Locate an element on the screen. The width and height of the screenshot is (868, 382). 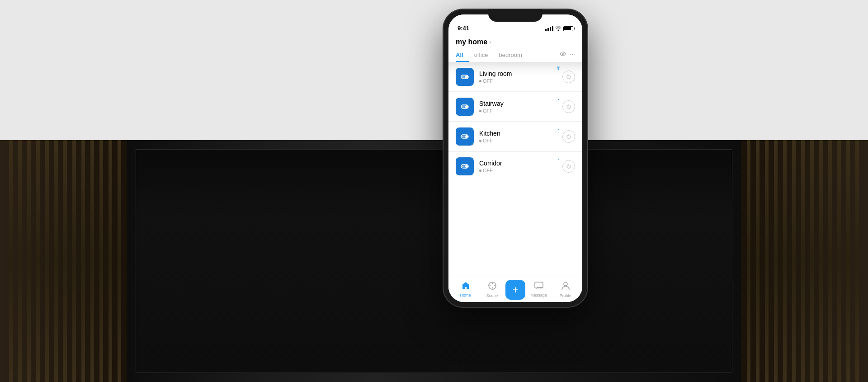
device-status-kitchen: OFF is located at coordinates (521, 141).